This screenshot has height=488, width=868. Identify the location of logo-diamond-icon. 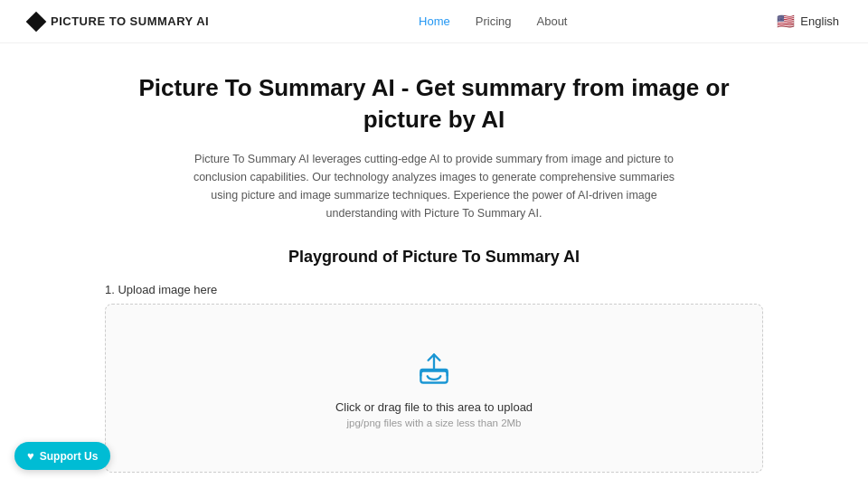
(36, 22).